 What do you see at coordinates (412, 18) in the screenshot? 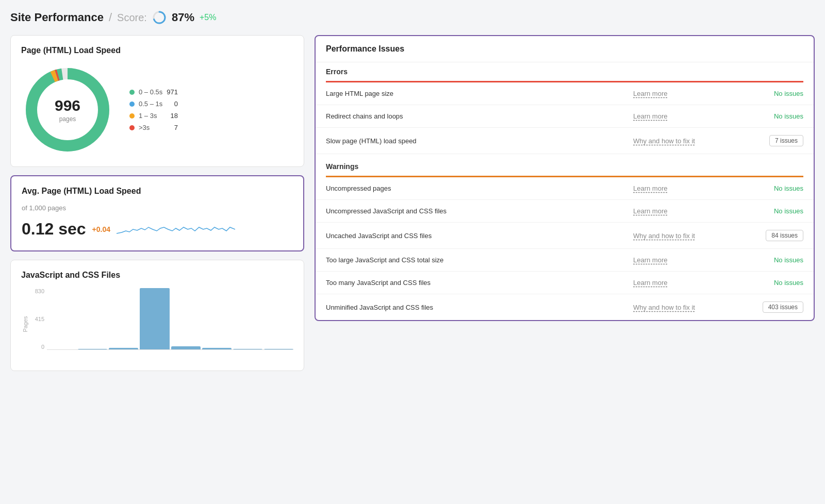
I see `page-header: Site Performance / Score: 87% +5%` at bounding box center [412, 18].